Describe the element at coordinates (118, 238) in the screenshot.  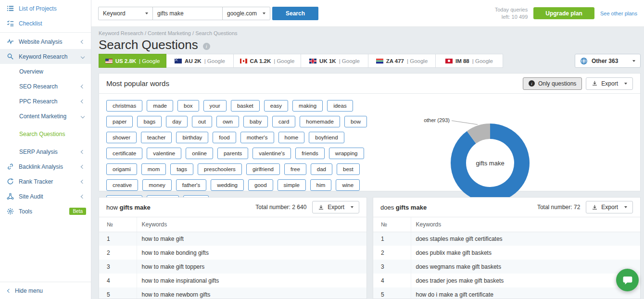
I see `row-number: 1` at that location.